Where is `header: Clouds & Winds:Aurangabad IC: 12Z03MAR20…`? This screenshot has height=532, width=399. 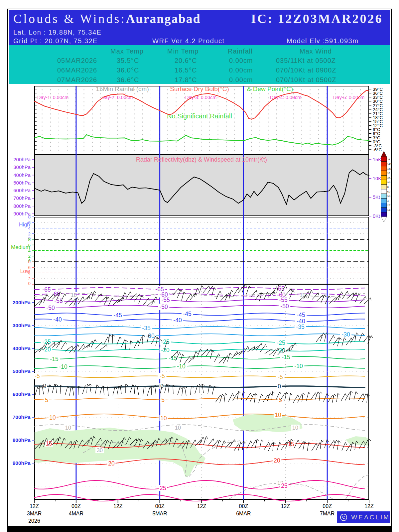 header: Clouds & Winds:Aurangabad IC: 12Z03MAR20… is located at coordinates (200, 27).